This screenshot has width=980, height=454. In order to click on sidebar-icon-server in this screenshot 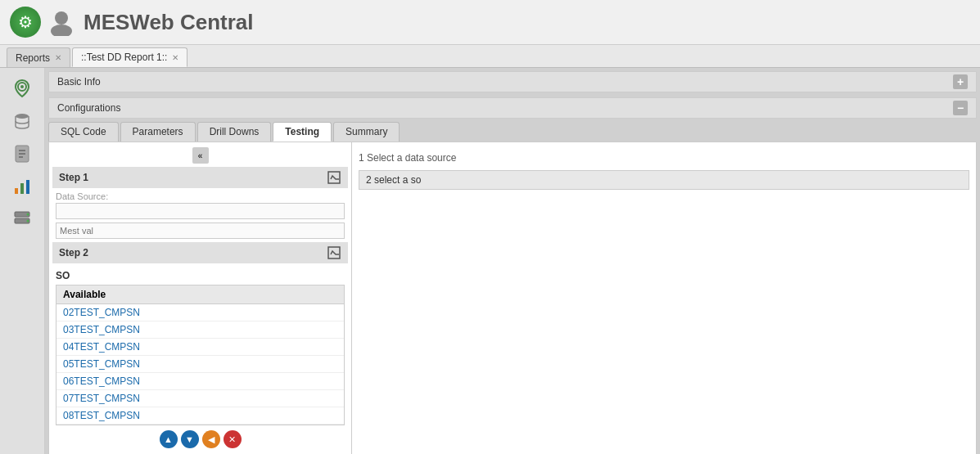, I will do `click(22, 219)`.